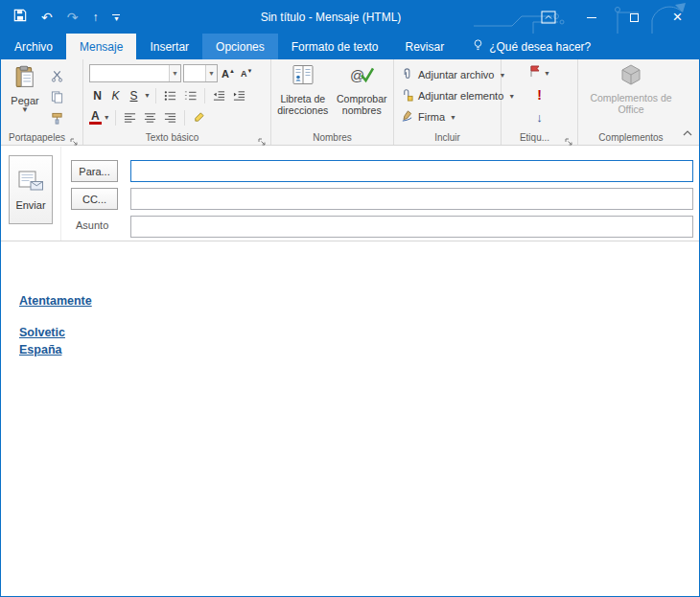 Image resolution: width=700 pixels, height=597 pixels. Describe the element at coordinates (447, 138) in the screenshot. I see `include-group-label: Incluir` at that location.